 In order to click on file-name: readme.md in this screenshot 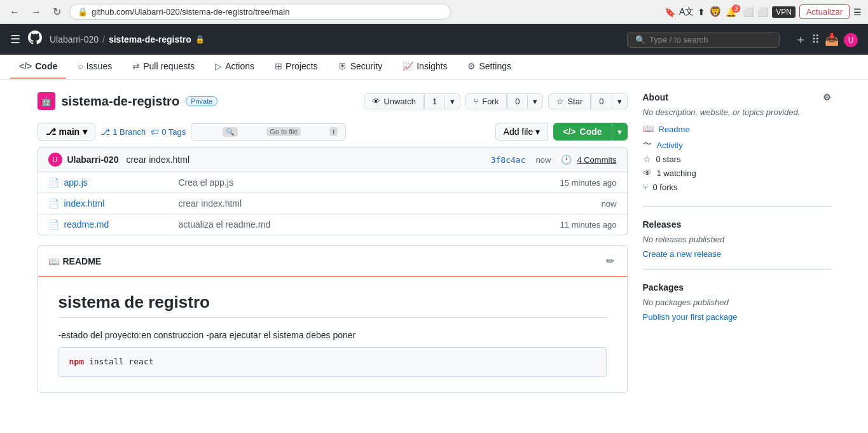, I will do `click(121, 224)`.